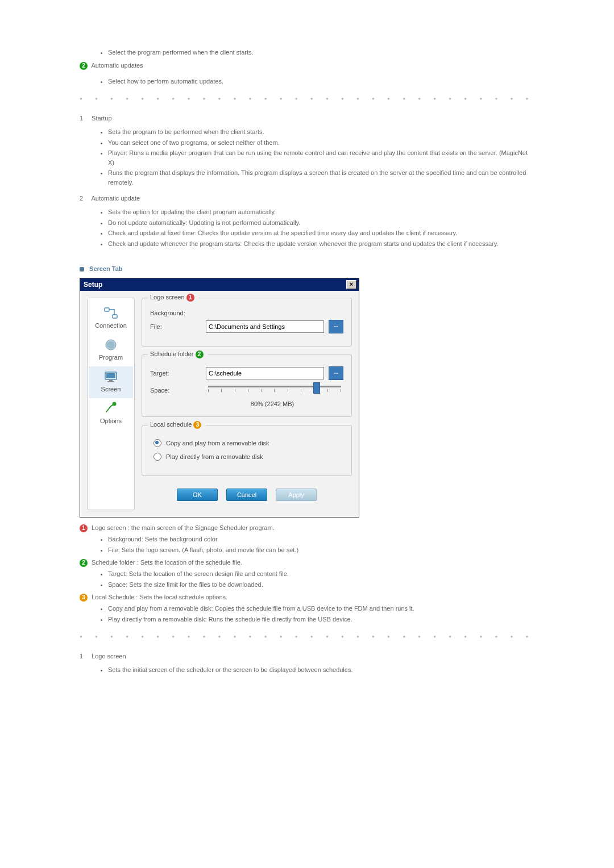 Image resolution: width=614 pixels, height=868 pixels. I want to click on sidebar-item-program: Program, so click(111, 350).